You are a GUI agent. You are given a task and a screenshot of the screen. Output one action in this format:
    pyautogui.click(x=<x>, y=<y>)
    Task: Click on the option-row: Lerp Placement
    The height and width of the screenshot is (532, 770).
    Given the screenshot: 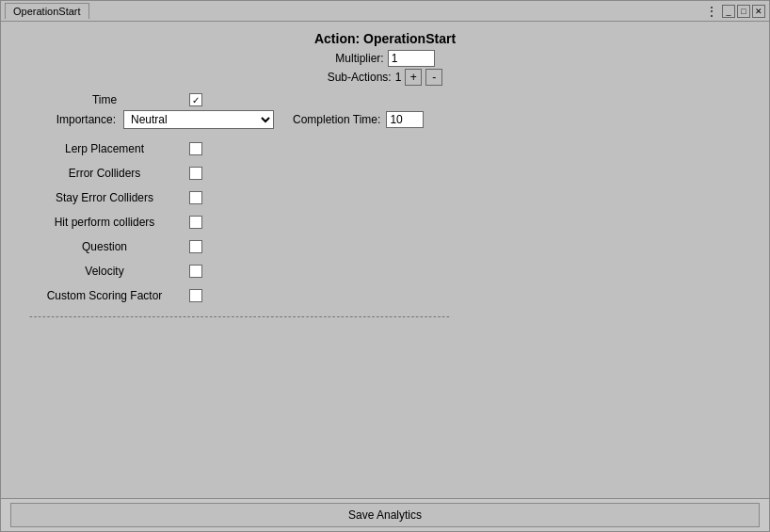 What is the action you would take?
    pyautogui.click(x=385, y=149)
    